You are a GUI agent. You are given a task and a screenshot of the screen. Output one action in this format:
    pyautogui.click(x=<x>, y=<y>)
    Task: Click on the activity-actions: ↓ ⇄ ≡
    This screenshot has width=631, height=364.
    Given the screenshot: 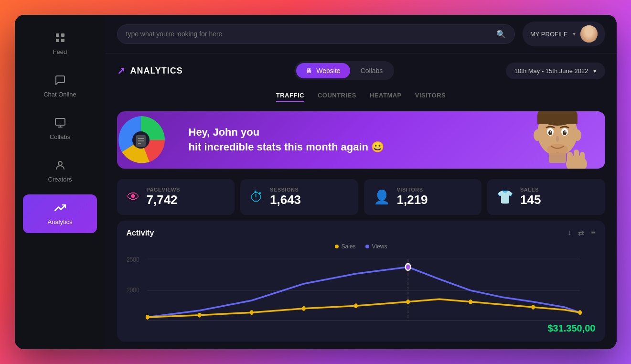 What is the action you would take?
    pyautogui.click(x=581, y=233)
    